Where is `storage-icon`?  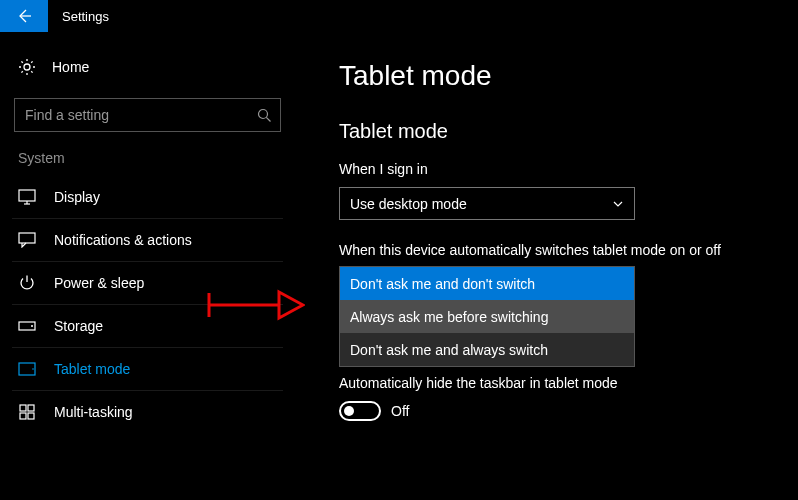 storage-icon is located at coordinates (27, 326).